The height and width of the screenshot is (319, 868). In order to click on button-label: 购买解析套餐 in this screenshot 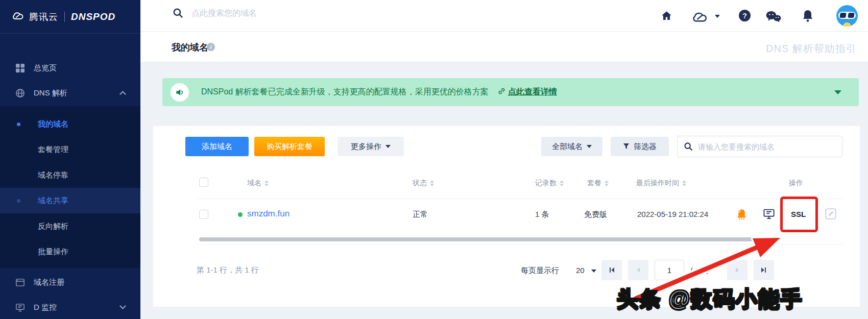, I will do `click(290, 147)`.